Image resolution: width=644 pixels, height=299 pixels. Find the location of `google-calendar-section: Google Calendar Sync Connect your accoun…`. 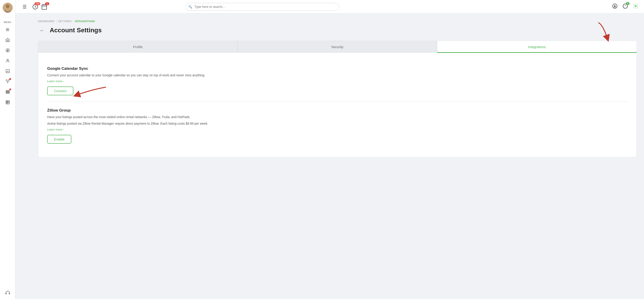

google-calendar-section: Google Calendar Sync Connect your accoun… is located at coordinates (338, 81).